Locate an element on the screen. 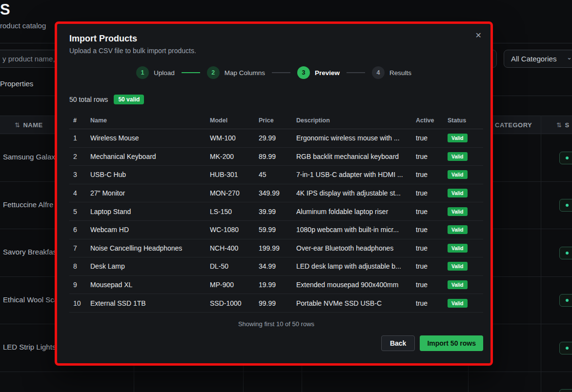  modal-subtitle: Upload a CSV file to bulk import product… is located at coordinates (274, 51).